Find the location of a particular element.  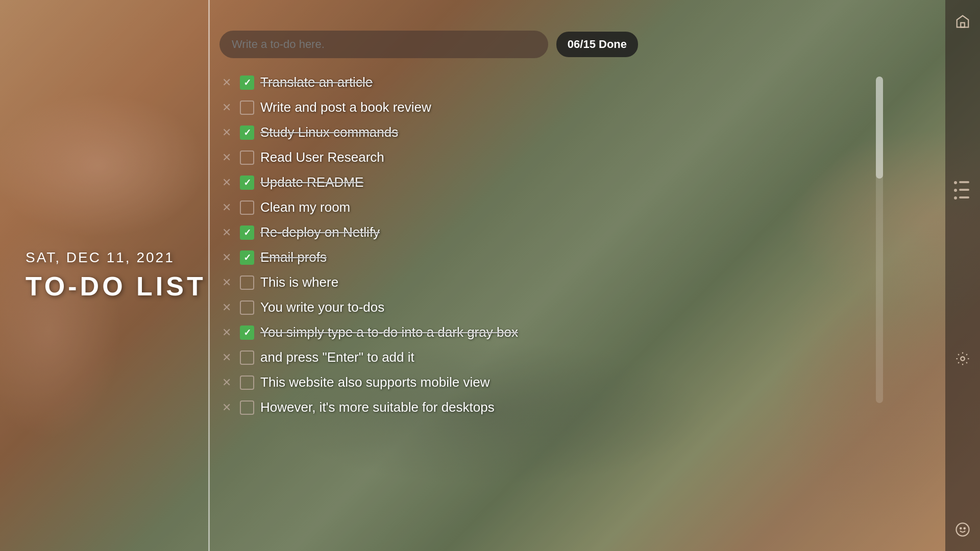

todo-text: Write and post a book review is located at coordinates (346, 107).